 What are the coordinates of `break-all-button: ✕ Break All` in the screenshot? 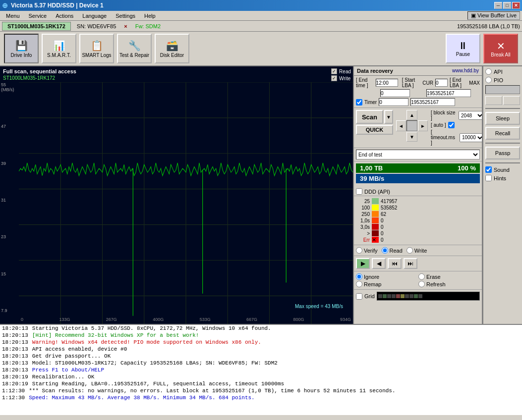 It's located at (501, 49).